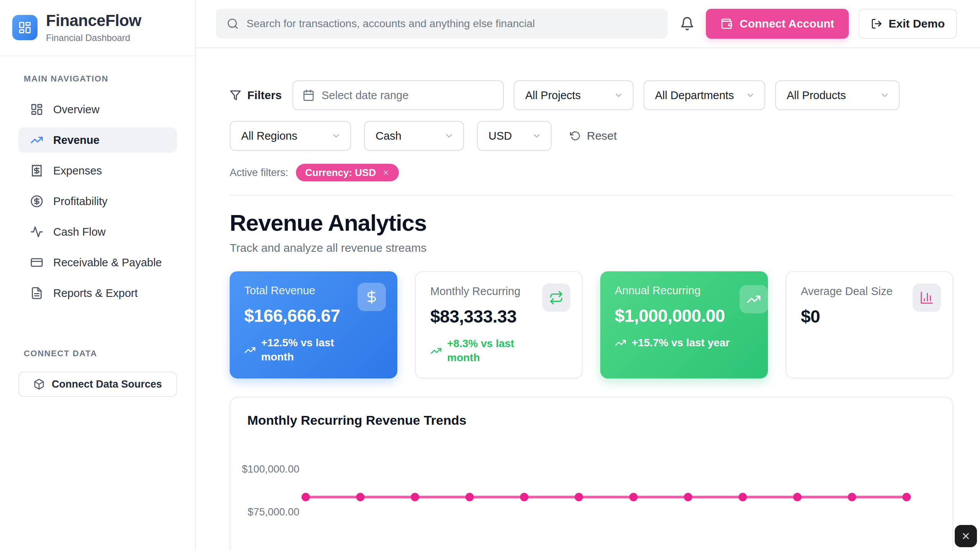 The height and width of the screenshot is (551, 980). What do you see at coordinates (408, 96) in the screenshot?
I see `date-range-input` at bounding box center [408, 96].